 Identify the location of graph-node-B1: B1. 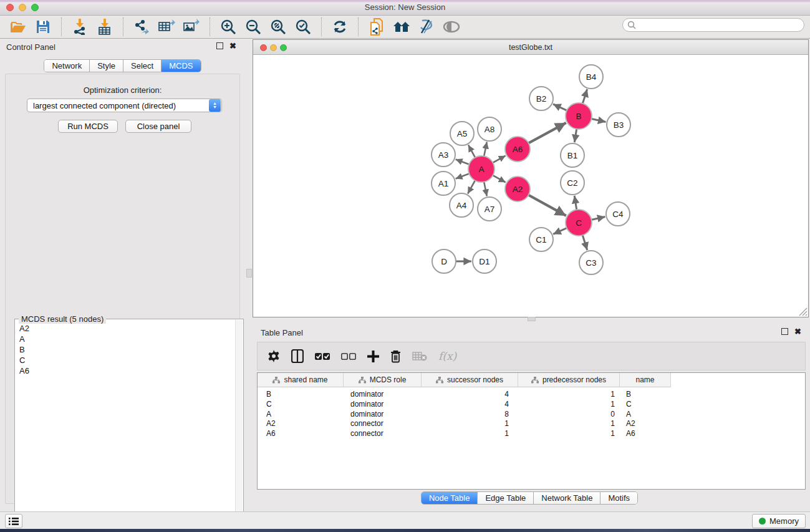
(572, 155).